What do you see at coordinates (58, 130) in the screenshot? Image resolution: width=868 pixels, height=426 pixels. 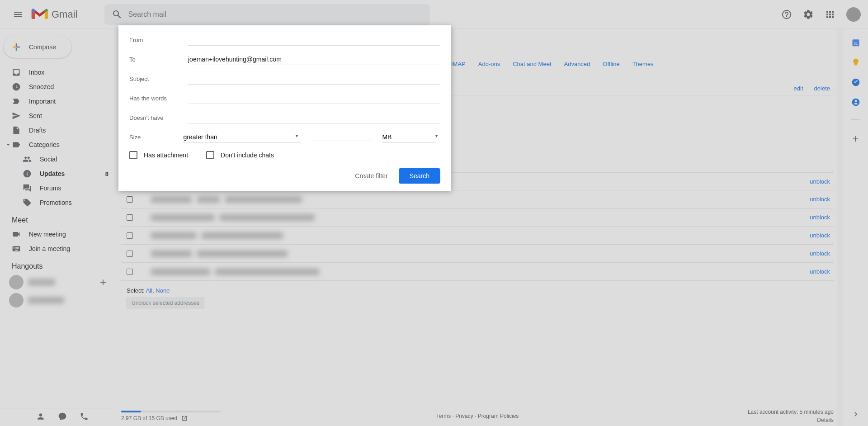 I see `sidebar-item-drafts: Drafts` at bounding box center [58, 130].